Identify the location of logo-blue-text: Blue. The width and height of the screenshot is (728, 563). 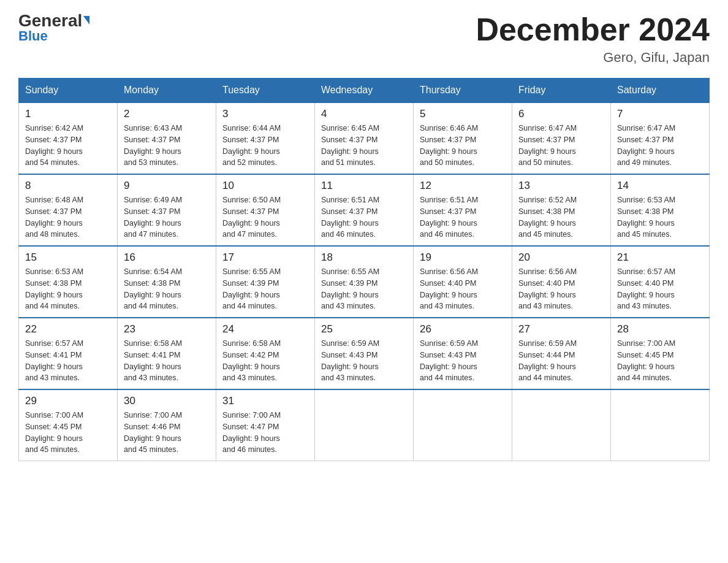
(33, 36).